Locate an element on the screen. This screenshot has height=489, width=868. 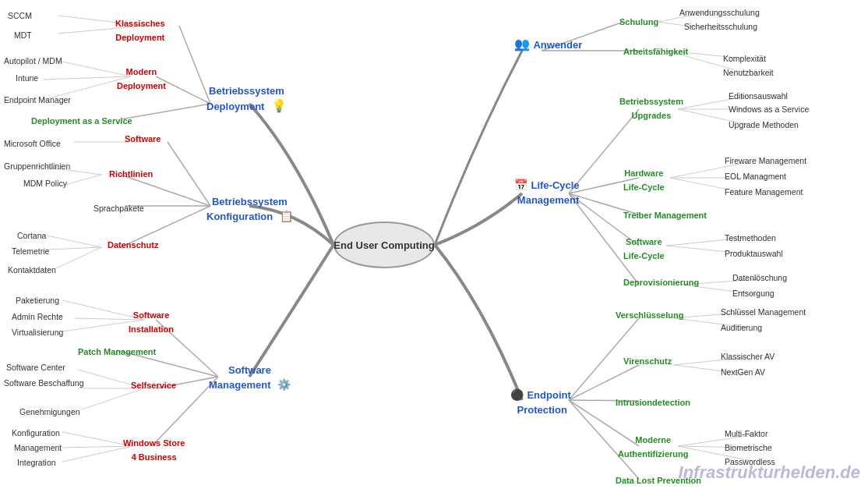
lifecycle-node: 📅 Life-Cycle Management is located at coordinates (547, 193).